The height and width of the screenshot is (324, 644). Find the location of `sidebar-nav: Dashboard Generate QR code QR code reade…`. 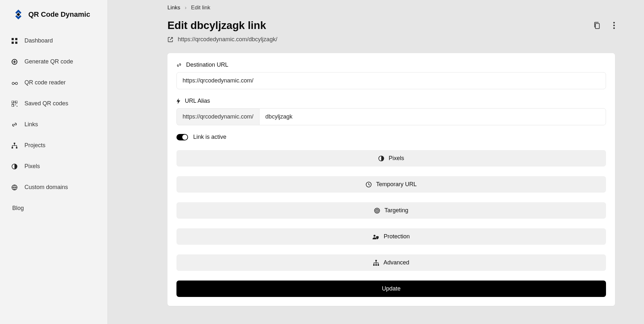

sidebar-nav: Dashboard Generate QR code QR code reade… is located at coordinates (54, 124).